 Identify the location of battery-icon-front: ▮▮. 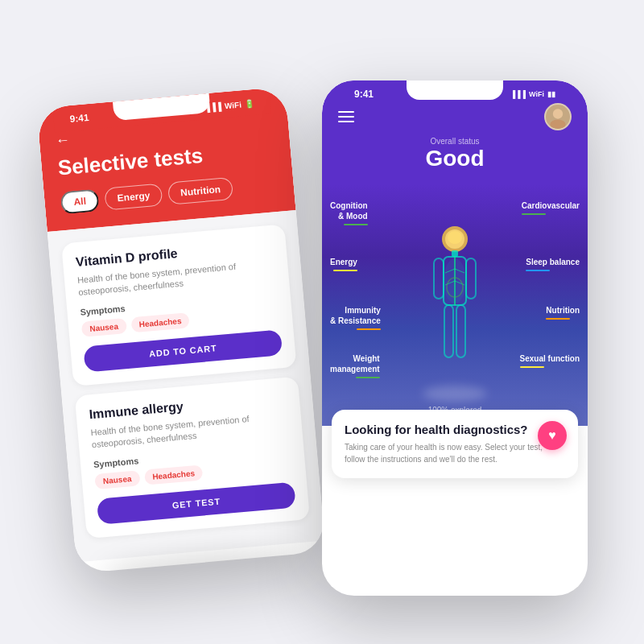
(551, 94).